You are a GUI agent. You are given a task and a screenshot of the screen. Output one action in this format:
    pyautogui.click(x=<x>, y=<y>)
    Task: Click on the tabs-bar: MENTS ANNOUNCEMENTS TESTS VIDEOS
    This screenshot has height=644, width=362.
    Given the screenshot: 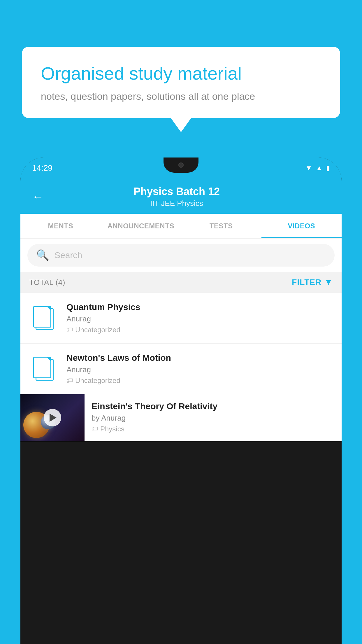 What is the action you would take?
    pyautogui.click(x=181, y=226)
    